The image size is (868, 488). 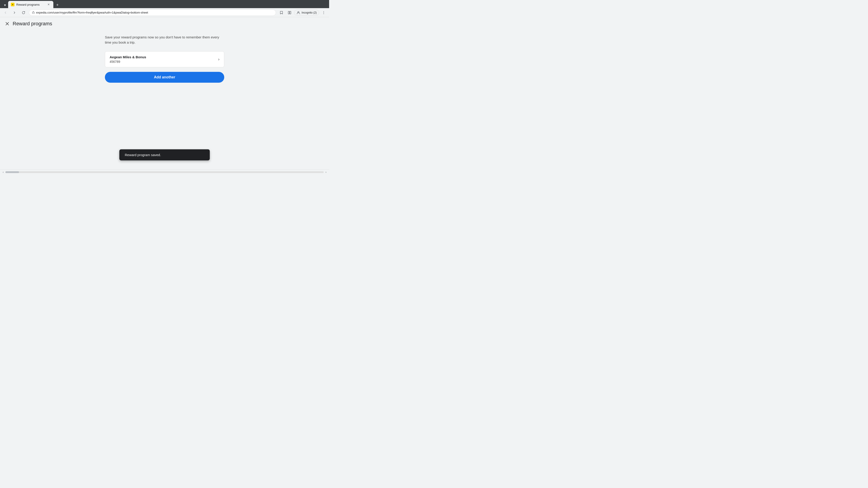 I want to click on chevron-right-icon: ›, so click(x=219, y=59).